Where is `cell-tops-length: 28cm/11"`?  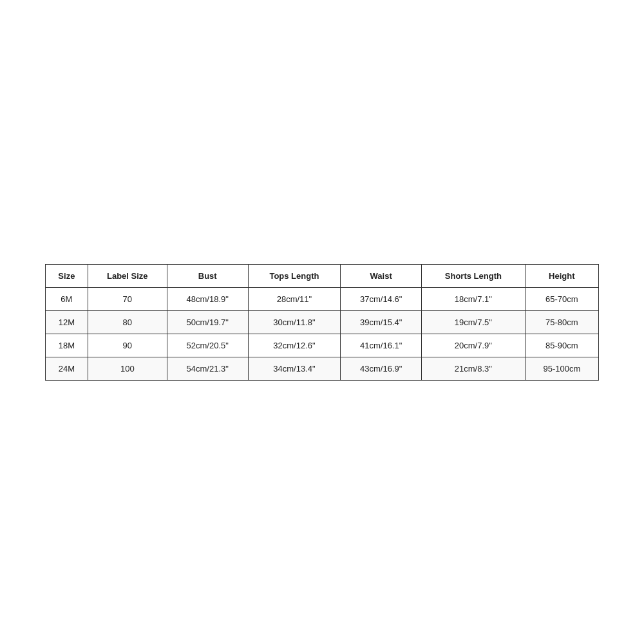
cell-tops-length: 28cm/11" is located at coordinates (294, 299).